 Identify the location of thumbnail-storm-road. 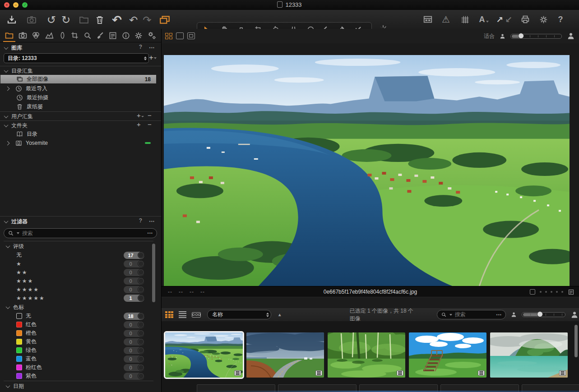
(285, 355).